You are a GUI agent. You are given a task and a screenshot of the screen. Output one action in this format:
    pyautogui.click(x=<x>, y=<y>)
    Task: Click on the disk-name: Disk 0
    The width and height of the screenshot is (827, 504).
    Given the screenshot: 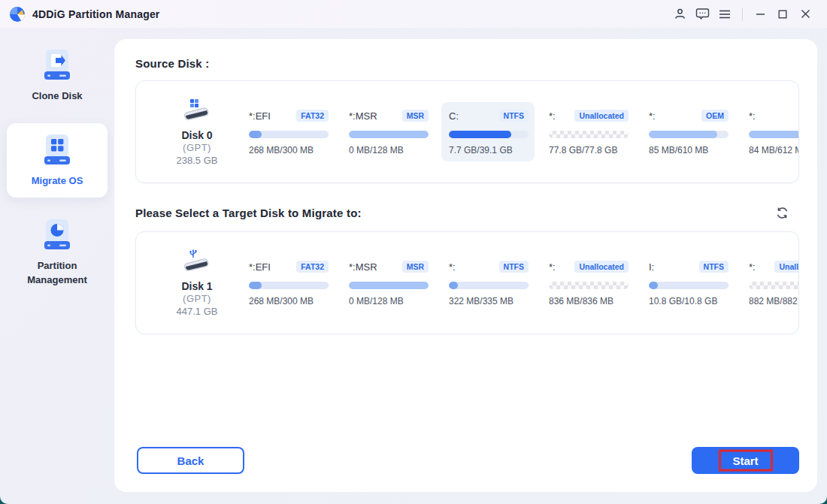 What is the action you would take?
    pyautogui.click(x=197, y=135)
    